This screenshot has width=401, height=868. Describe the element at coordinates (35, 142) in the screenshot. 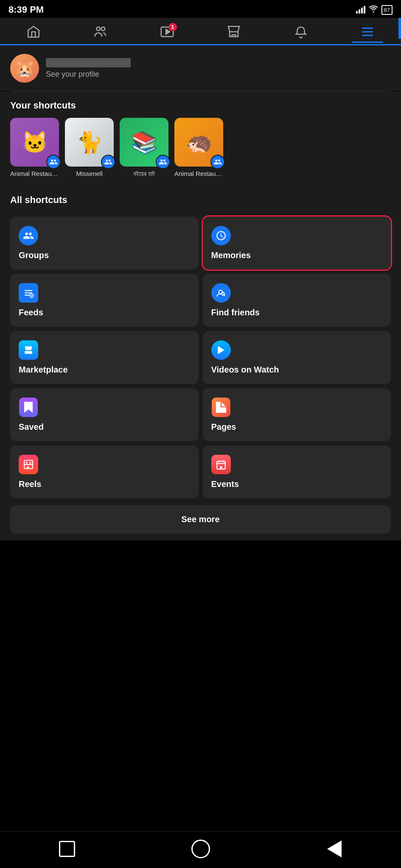

I see `shortcut-img-wrap-1: 🐱` at that location.